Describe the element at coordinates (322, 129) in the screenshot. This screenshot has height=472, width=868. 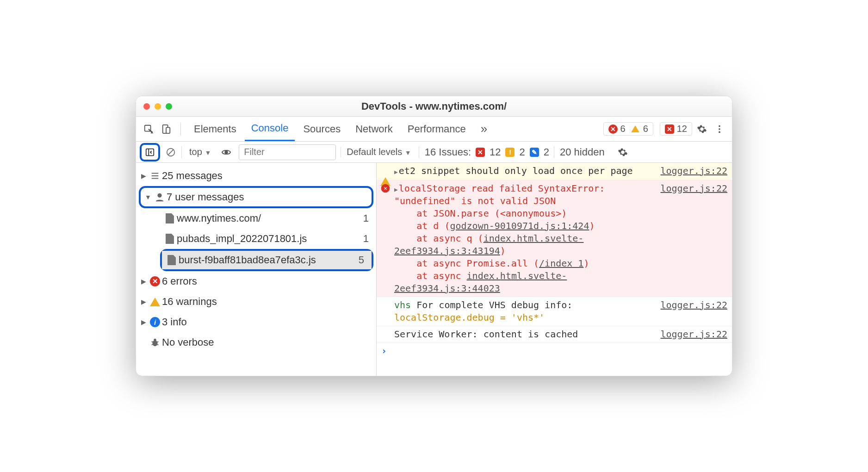
I see `tab-sources: Sources` at that location.